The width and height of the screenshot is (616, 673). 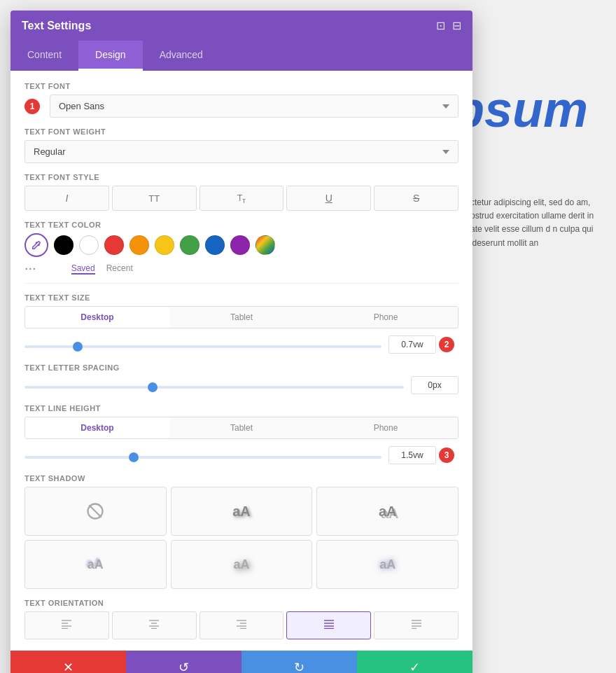 I want to click on font-style-label: Text Font Style, so click(x=241, y=177).